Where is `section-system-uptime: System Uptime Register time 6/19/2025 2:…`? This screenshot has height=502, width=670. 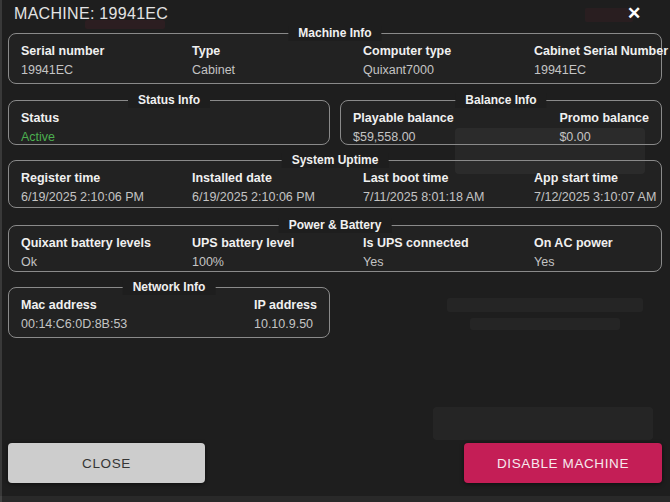
section-system-uptime: System Uptime Register time 6/19/2025 2:… is located at coordinates (335, 184).